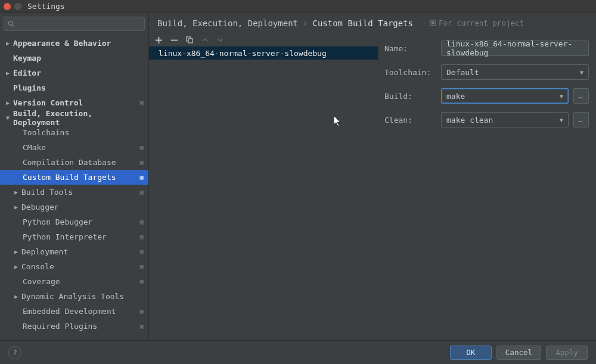 The width and height of the screenshot is (596, 364). What do you see at coordinates (515, 48) in the screenshot?
I see `name-input: linux-x86_64-normal-server-slowdebug` at bounding box center [515, 48].